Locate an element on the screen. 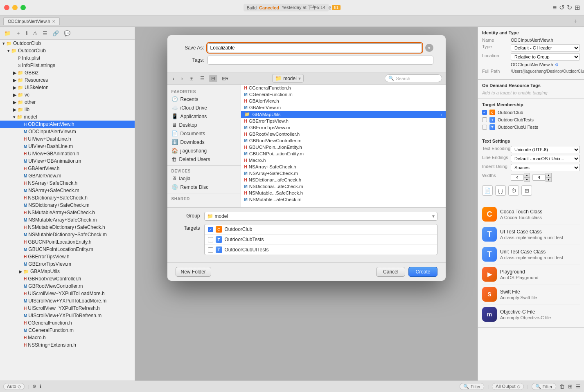  bottom-filter2-input: 🔍 Filter is located at coordinates (544, 387).